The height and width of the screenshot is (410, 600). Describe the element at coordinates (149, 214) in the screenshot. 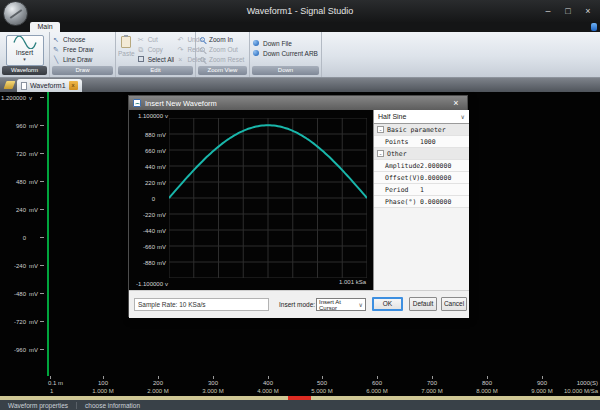

I see `preview-y-axis-label: -220mV` at that location.